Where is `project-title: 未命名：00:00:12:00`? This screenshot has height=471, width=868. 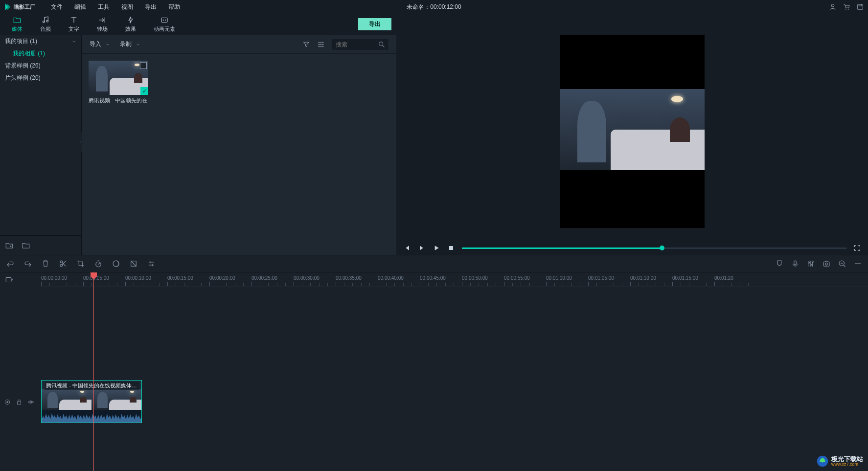
project-title: 未命名：00:00:12:00 is located at coordinates (434, 7).